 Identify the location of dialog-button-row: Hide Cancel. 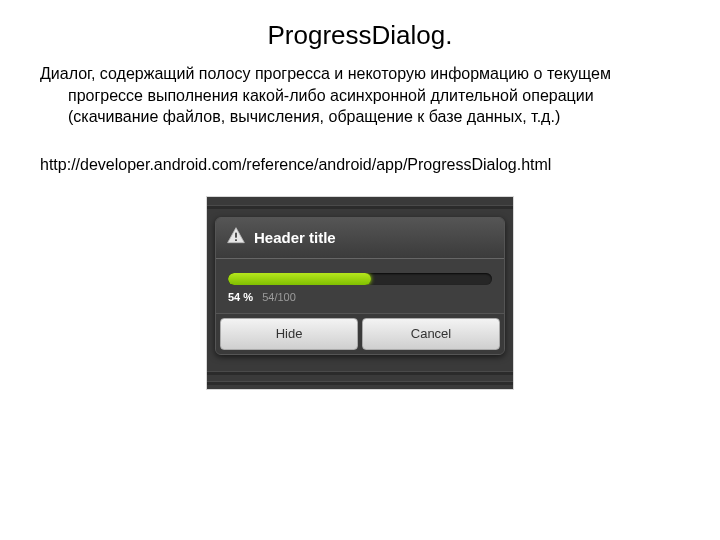
(360, 334).